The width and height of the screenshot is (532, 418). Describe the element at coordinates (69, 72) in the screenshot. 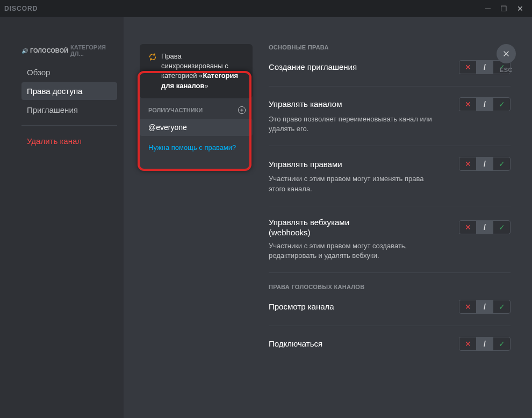

I see `sidebar-item-overview: Обзор` at that location.